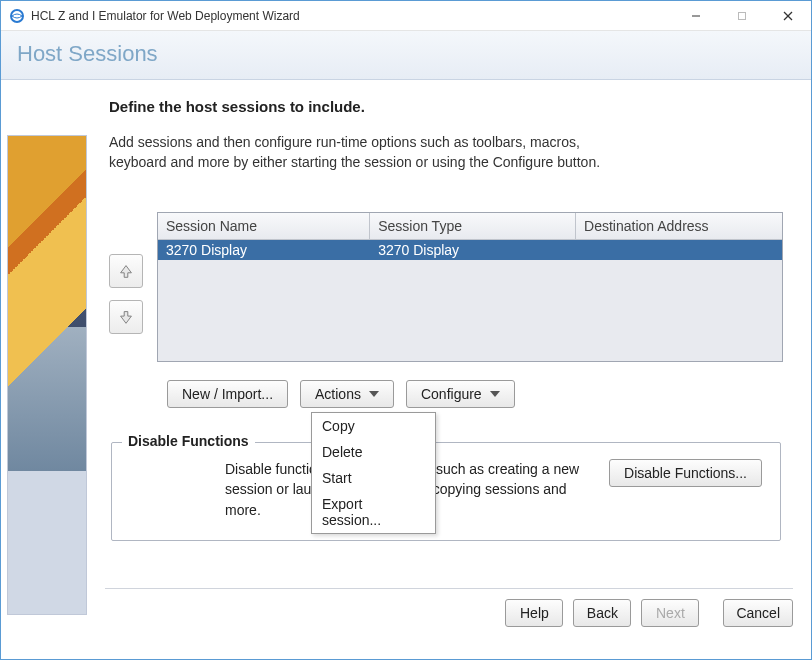 The image size is (812, 660). I want to click on move-up-button, so click(126, 271).